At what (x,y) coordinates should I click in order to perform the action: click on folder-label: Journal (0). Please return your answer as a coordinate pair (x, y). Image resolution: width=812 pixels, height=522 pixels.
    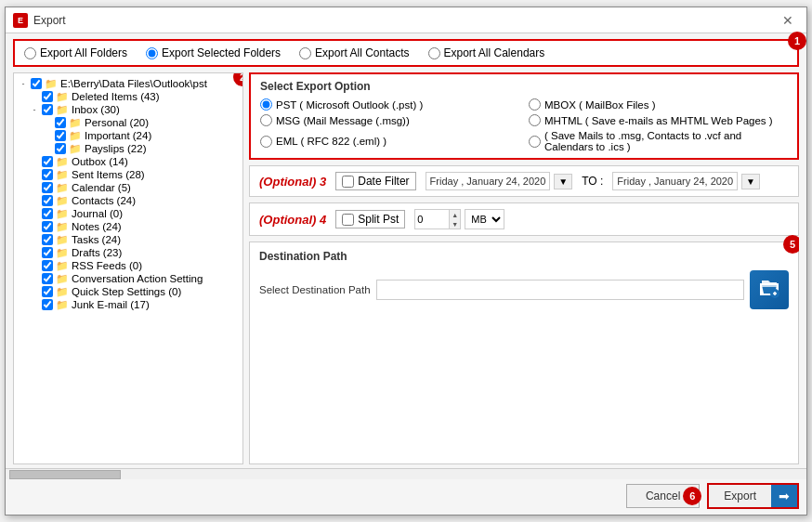
    Looking at the image, I should click on (97, 214).